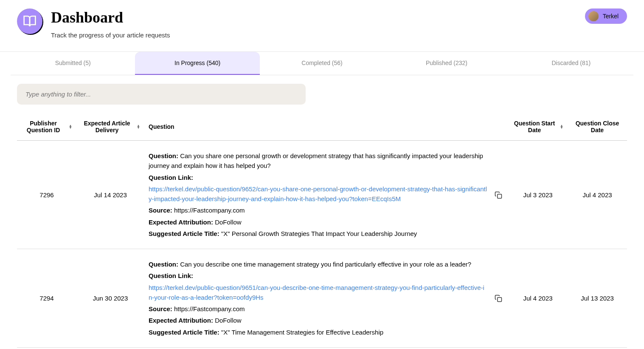  What do you see at coordinates (161, 94) in the screenshot?
I see `filter-input` at bounding box center [161, 94].